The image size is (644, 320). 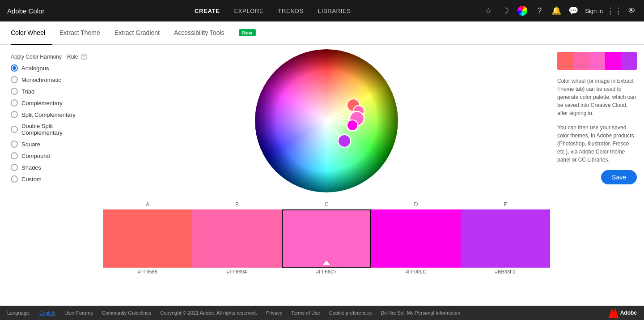 What do you see at coordinates (597, 61) in the screenshot?
I see `preview-strip` at bounding box center [597, 61].